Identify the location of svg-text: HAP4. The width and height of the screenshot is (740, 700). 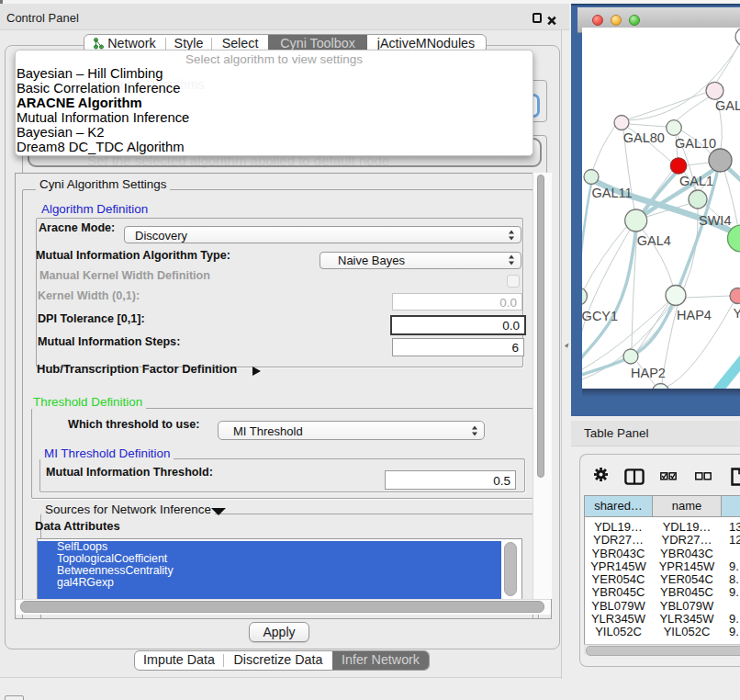
(694, 315).